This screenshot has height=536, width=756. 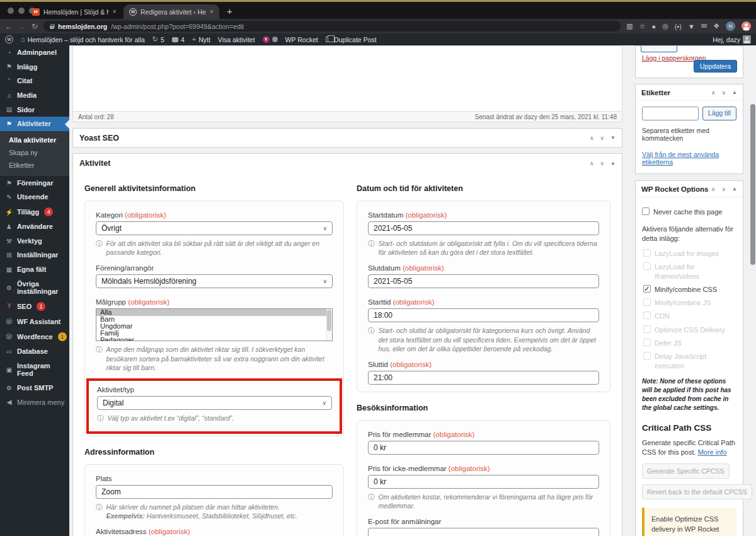 What do you see at coordinates (237, 40) in the screenshot?
I see `admin-bar-view-activity: Visa aktivitet` at bounding box center [237, 40].